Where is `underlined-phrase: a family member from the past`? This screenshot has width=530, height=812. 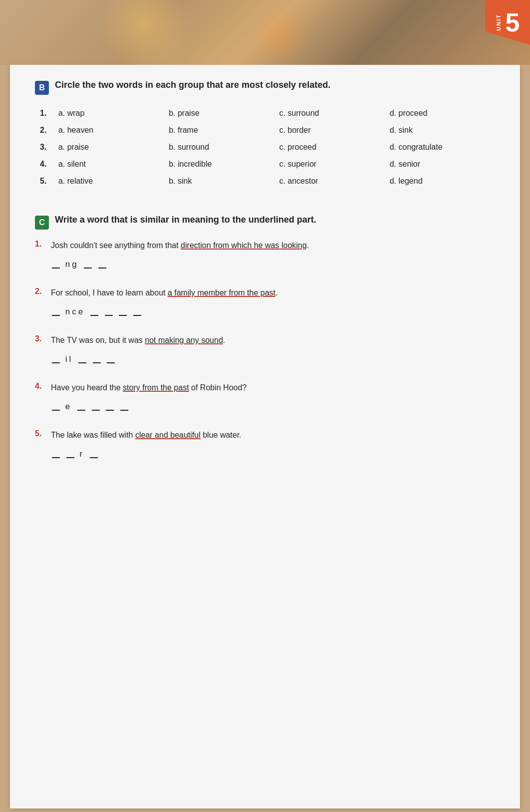
underlined-phrase: a family member from the past is located at coordinates (222, 292).